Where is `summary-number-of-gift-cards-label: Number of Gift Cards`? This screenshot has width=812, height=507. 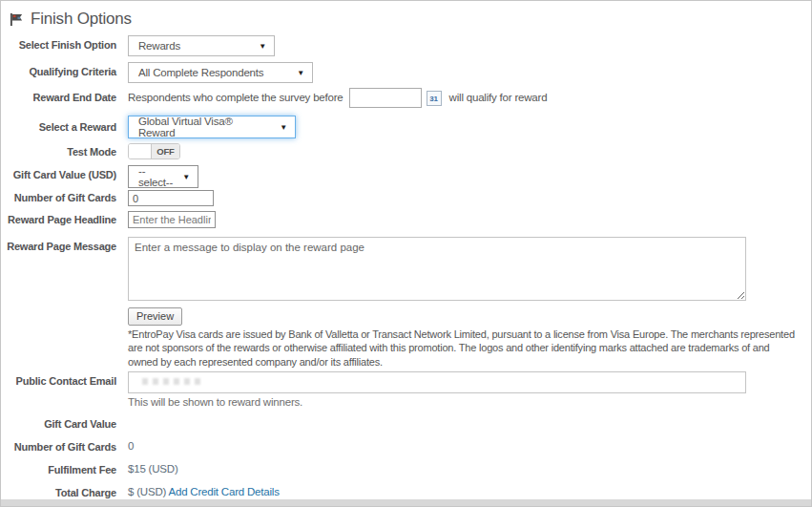
summary-number-of-gift-cards-label: Number of Gift Cards is located at coordinates (65, 445).